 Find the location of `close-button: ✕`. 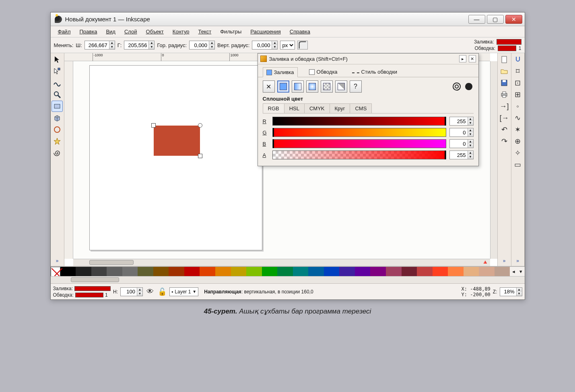

close-button: ✕ is located at coordinates (514, 19).